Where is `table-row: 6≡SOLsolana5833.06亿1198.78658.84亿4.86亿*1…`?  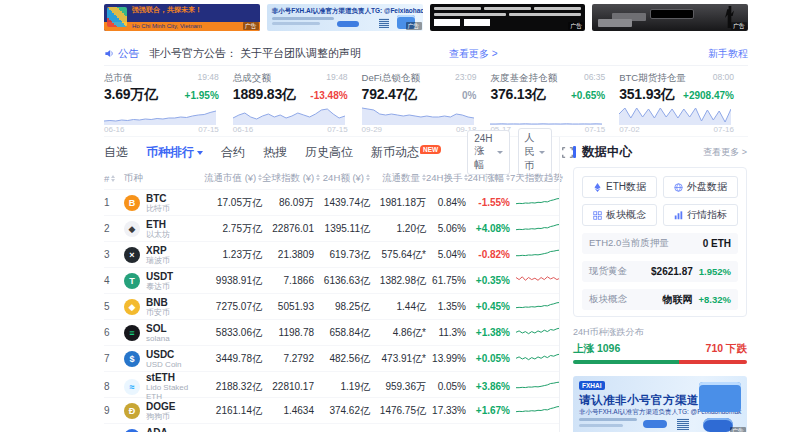
table-row: 6≡SOLsolana5833.06亿1198.78658.84亿4.86亿*1… is located at coordinates (332, 332).